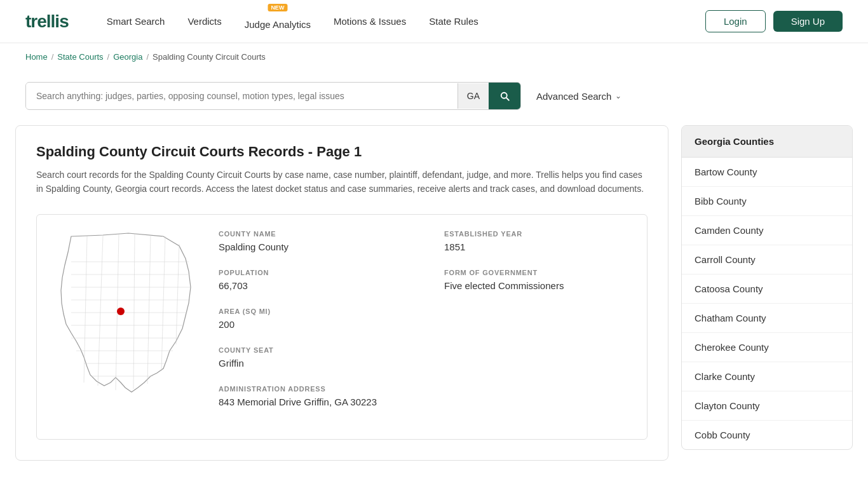  What do you see at coordinates (767, 260) in the screenshot?
I see `sidebar-item-carroll: Carroll County` at bounding box center [767, 260].